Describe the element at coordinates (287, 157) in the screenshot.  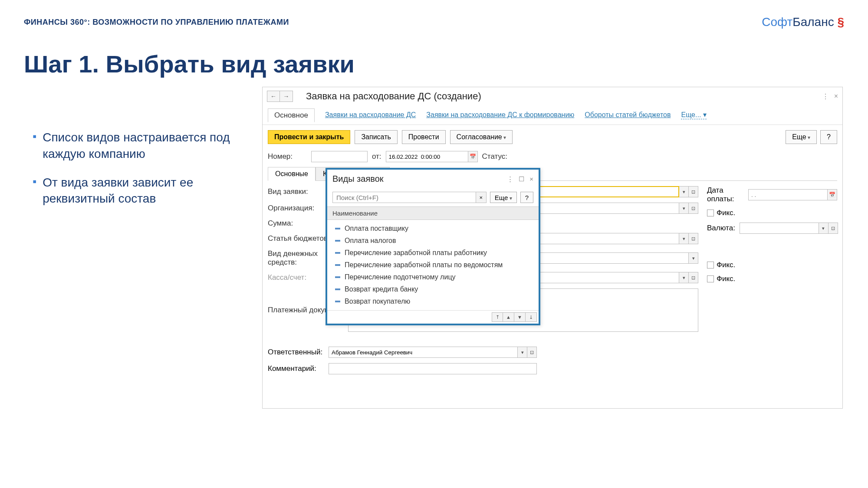
I see `number-label: Номер:` at that location.